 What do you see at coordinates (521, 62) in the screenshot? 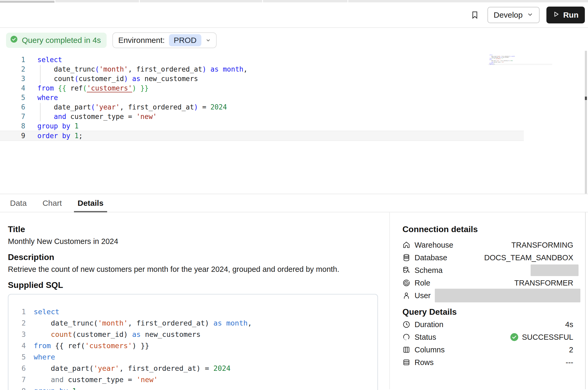
I see `editor-minimap: select date_trunc('month', first_ordered…` at bounding box center [521, 62].